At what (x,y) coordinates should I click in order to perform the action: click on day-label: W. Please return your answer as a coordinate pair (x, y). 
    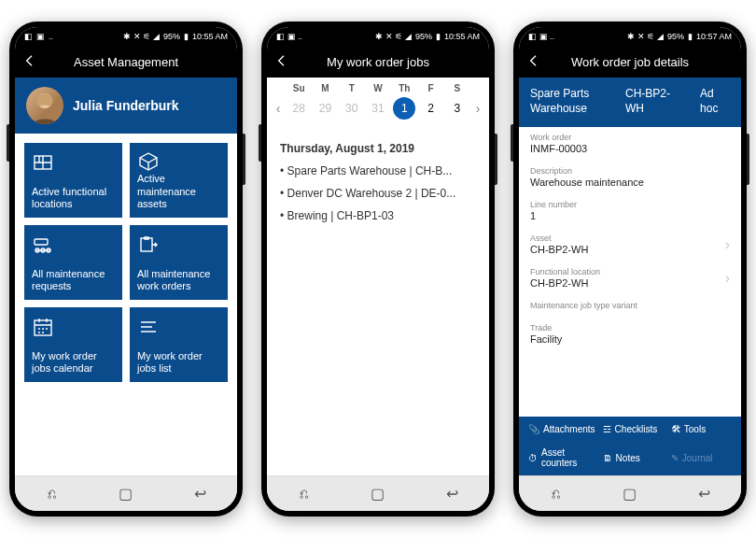
    Looking at the image, I should click on (378, 88).